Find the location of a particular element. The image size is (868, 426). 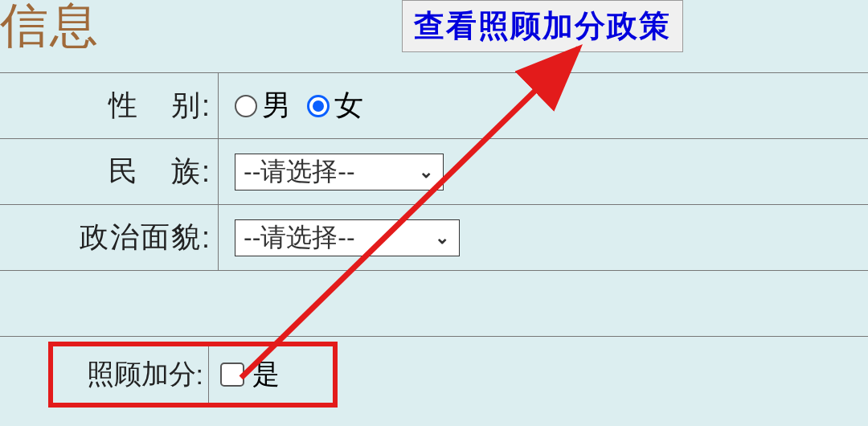

bonus-points-checkbox is located at coordinates (232, 375).